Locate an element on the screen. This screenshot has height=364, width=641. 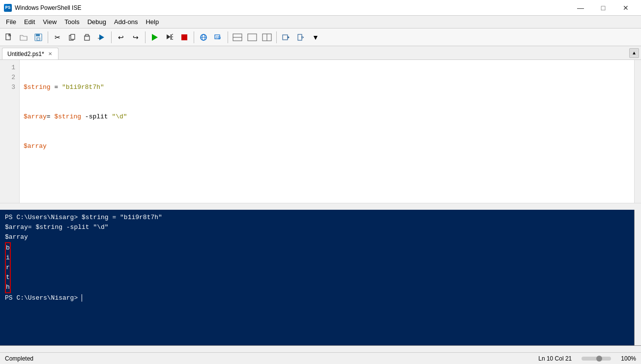
cut-button: ✂ is located at coordinates (58, 37).